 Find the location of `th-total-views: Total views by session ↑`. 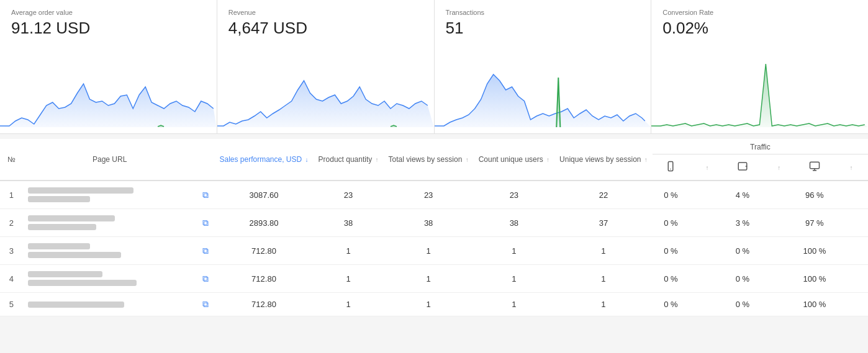

th-total-views: Total views by session ↑ is located at coordinates (428, 160).